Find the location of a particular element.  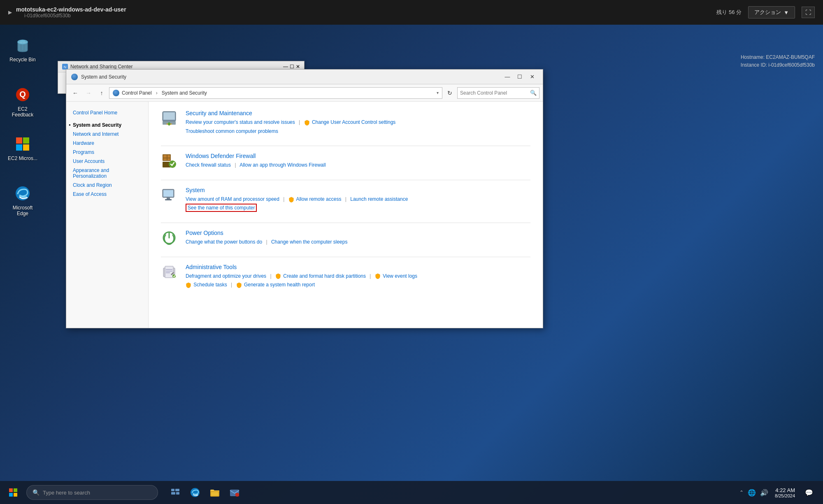

defrag-link: Defragment and optimize your drives is located at coordinates (226, 276).